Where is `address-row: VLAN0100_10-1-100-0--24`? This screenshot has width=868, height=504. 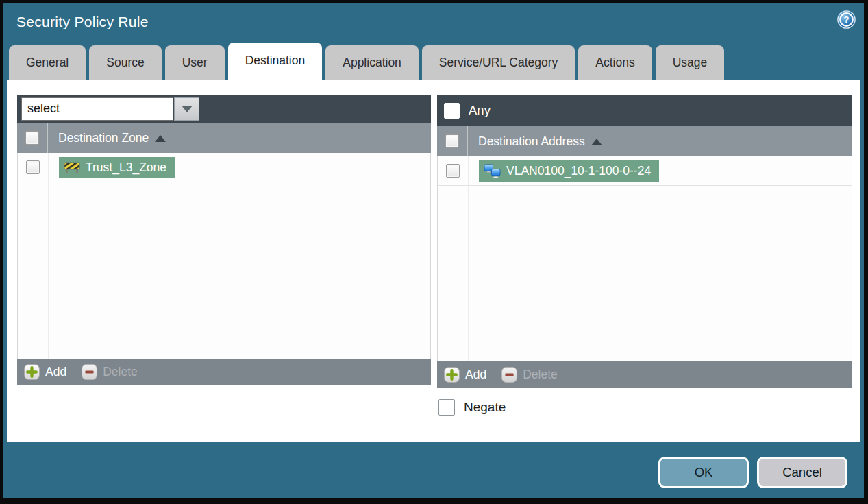
address-row: VLAN0100_10-1-100-0--24 is located at coordinates (645, 171).